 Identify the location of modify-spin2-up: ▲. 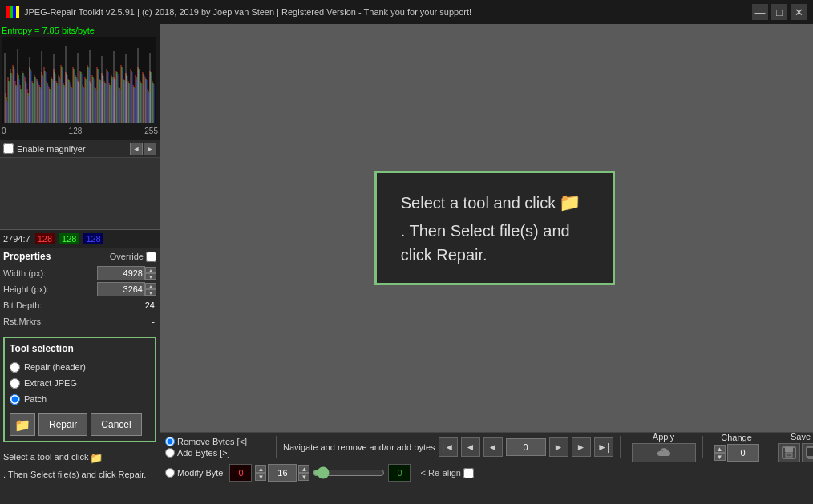
(304, 469).